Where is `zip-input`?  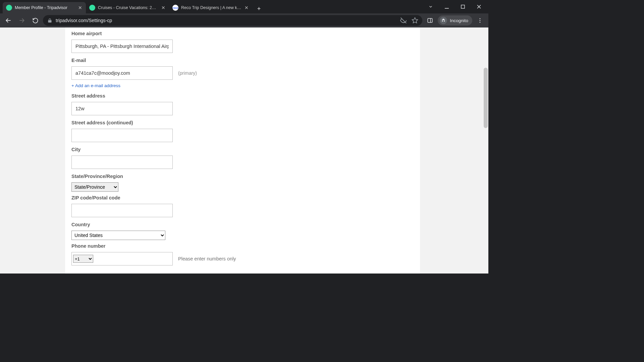 zip-input is located at coordinates (122, 210).